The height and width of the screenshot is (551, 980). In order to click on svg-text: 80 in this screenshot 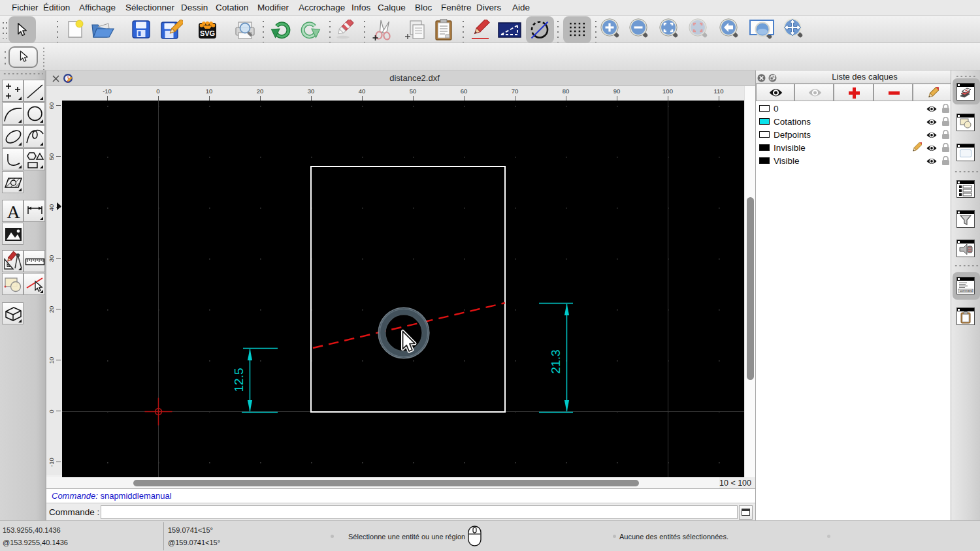, I will do `click(566, 91)`.